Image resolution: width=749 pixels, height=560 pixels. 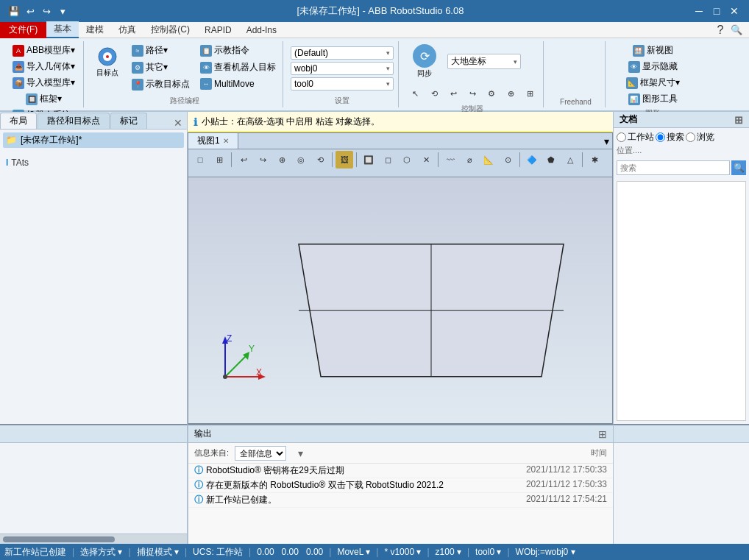 What do you see at coordinates (238, 84) in the screenshot?
I see `multimove-button: ↔ MultiMove` at bounding box center [238, 84].